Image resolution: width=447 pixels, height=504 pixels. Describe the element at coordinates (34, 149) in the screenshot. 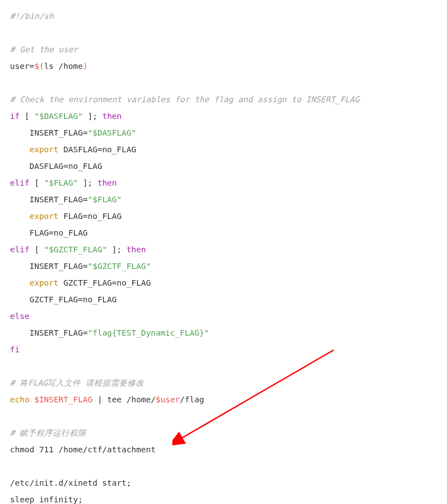

I see `kw-export-1: export` at that location.